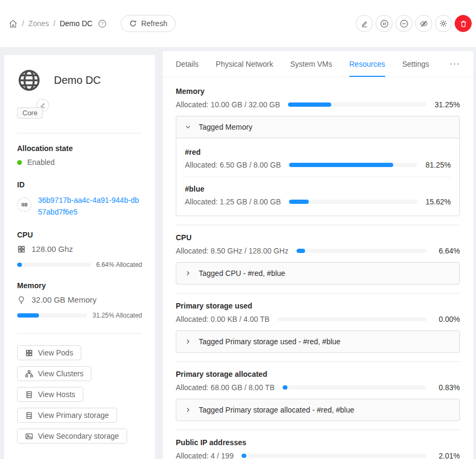 This screenshot has height=459, width=476. What do you see at coordinates (57, 394) in the screenshot?
I see `button-label: View Hosts` at bounding box center [57, 394].